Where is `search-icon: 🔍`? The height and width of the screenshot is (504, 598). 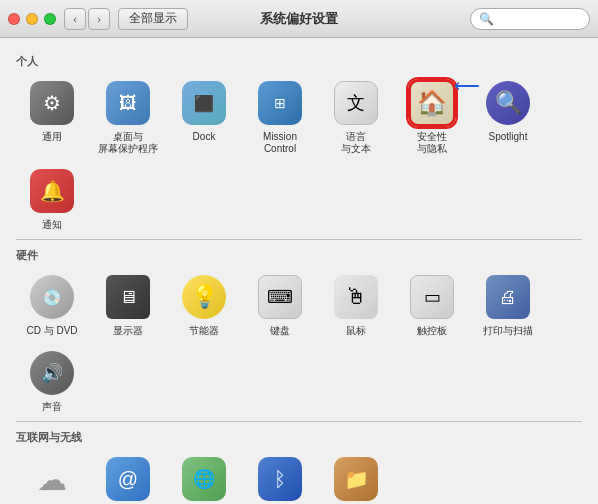
search-icon: 🔍 is located at coordinates (486, 19).